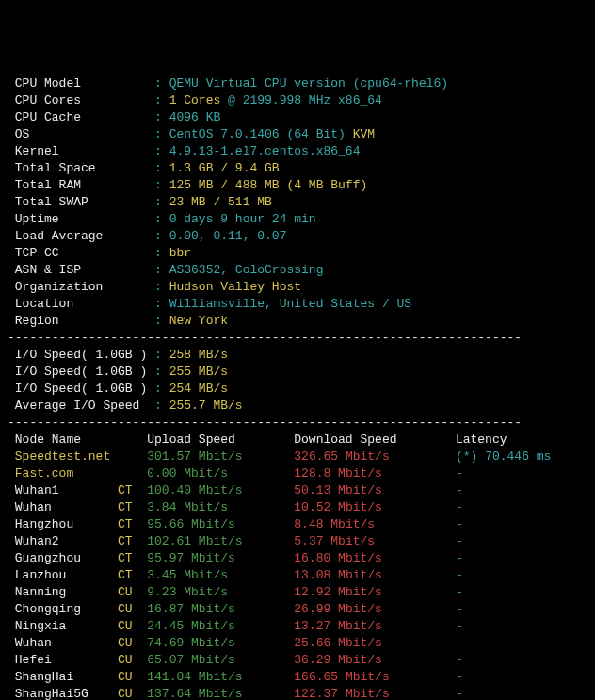 This screenshot has width=595, height=700. I want to click on speed-download: 166.65 Mbit/s, so click(375, 676).